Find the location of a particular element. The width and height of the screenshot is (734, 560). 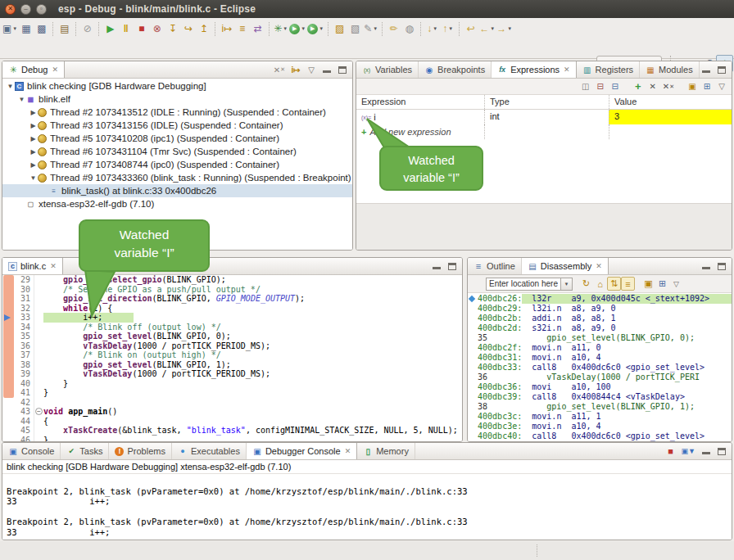

tab-blink-c: c blink.c ✕ is located at coordinates (33, 266).